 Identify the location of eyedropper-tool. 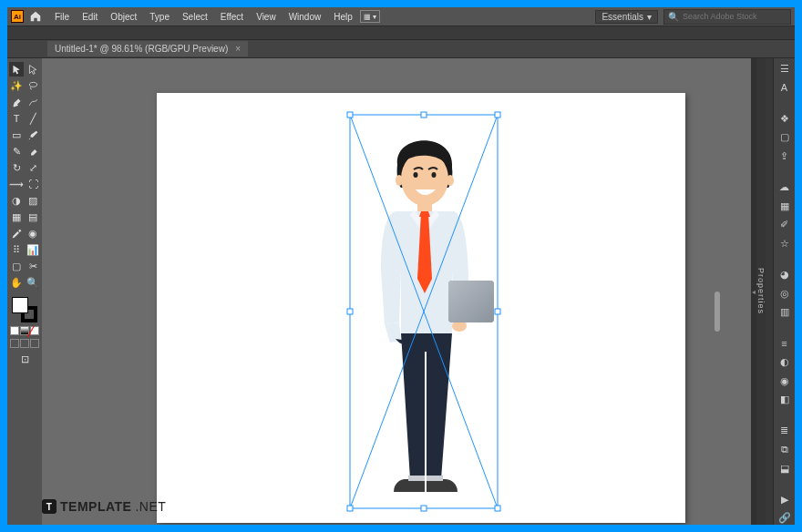
(16, 233).